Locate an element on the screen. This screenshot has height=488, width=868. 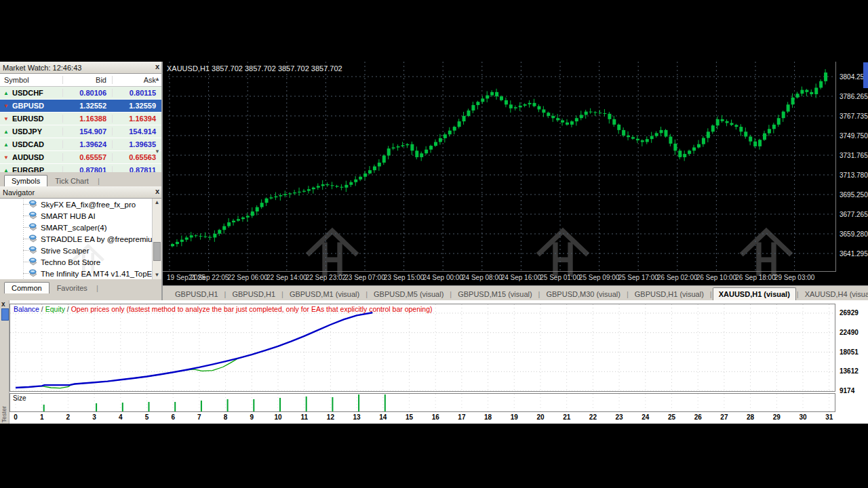
market-watch-header: Symbol Bid Ask ▲ is located at coordinates (81, 80).